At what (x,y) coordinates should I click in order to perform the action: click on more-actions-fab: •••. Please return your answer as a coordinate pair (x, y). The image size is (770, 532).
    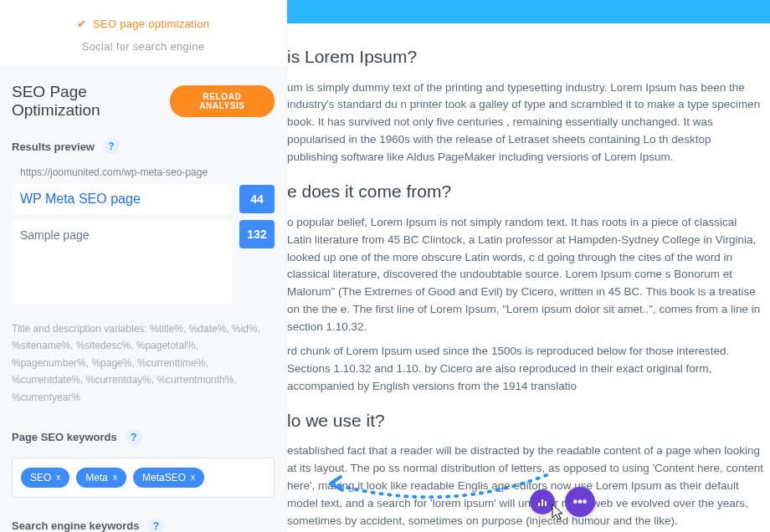
    Looking at the image, I should click on (580, 502).